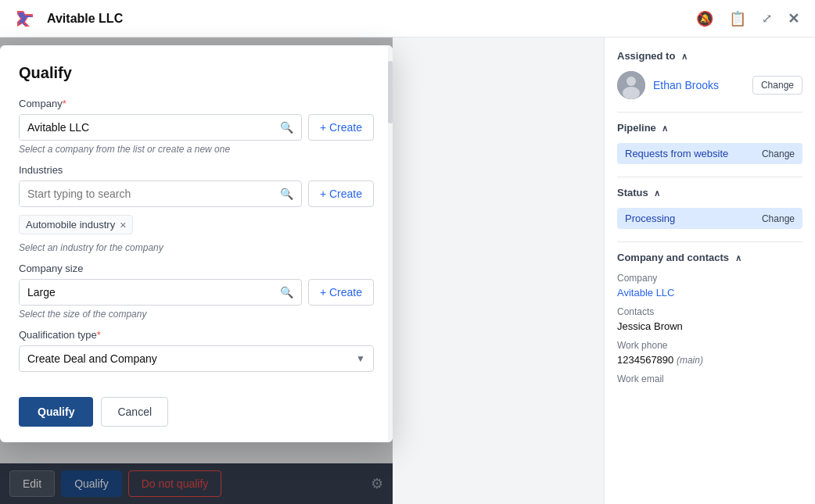 This screenshot has height=504, width=815. Describe the element at coordinates (135, 412) in the screenshot. I see `cancel-button: Cancel` at that location.